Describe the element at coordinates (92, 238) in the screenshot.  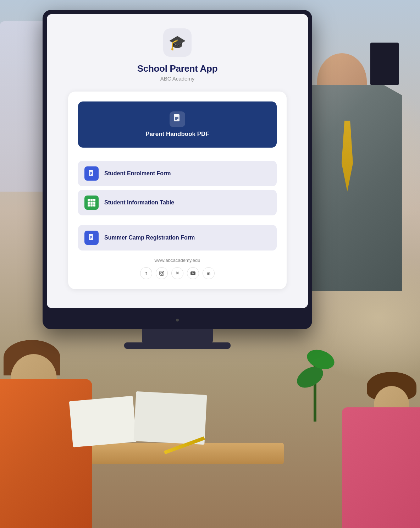
I see `summer-camp-icon` at that location.